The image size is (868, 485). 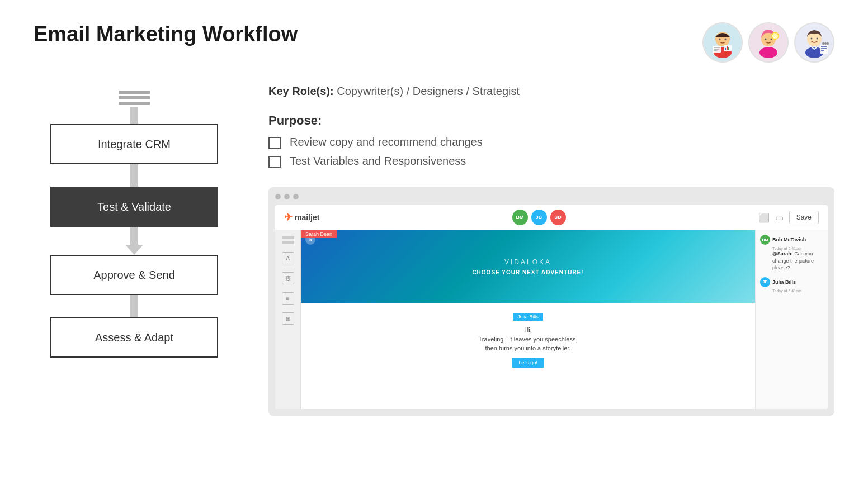 What do you see at coordinates (723, 42) in the screenshot?
I see `avatar-copywriter` at bounding box center [723, 42].